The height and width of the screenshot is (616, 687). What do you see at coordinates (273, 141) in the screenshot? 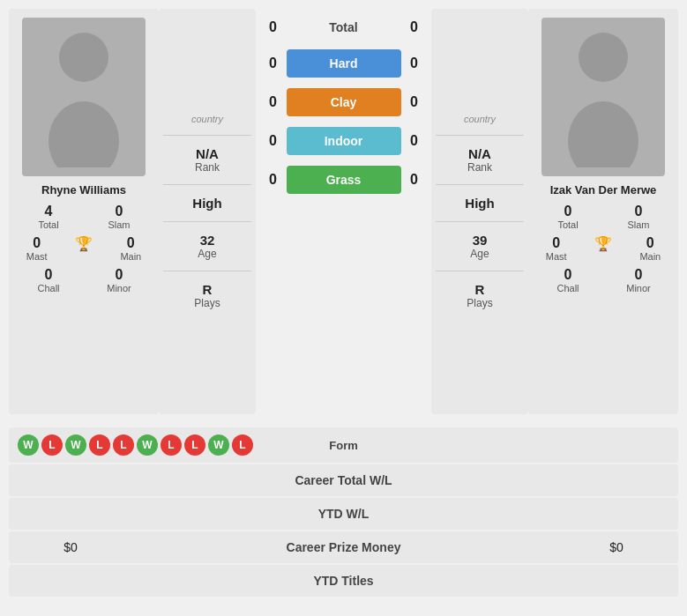
I see `indoor-score-left: 0` at bounding box center [273, 141].